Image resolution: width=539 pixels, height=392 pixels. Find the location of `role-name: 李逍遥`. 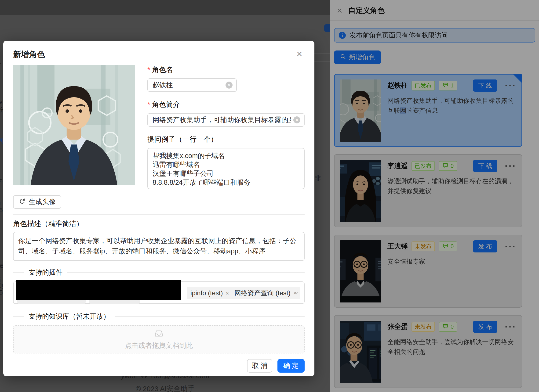

role-name: 李逍遥 is located at coordinates (398, 166).